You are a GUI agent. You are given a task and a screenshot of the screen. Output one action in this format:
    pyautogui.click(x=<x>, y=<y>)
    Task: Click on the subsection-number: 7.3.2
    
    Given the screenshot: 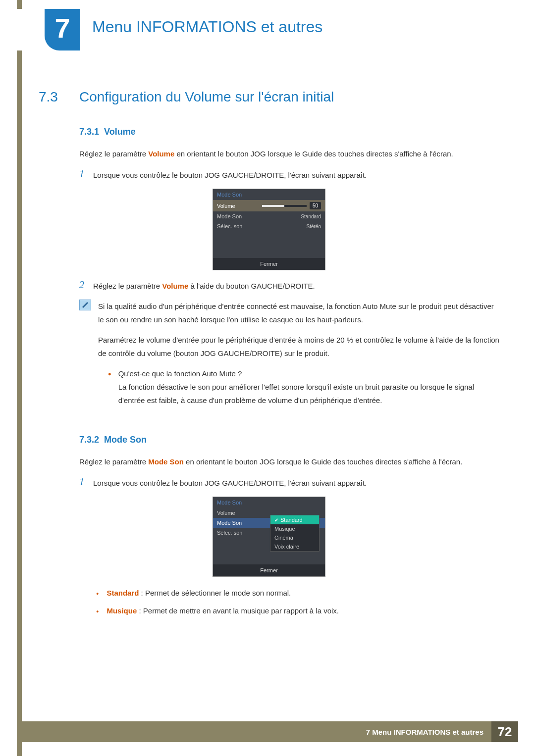 What is the action you would take?
    pyautogui.click(x=89, y=440)
    